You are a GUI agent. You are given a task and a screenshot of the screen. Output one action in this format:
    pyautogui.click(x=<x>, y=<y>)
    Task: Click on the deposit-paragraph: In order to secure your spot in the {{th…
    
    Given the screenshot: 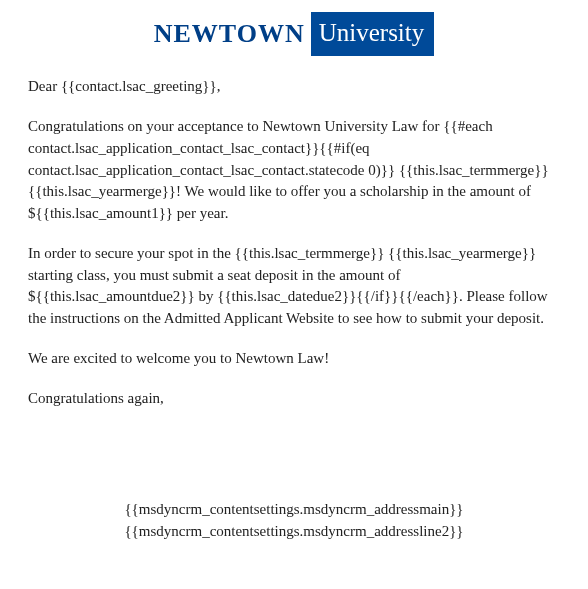 What is the action you would take?
    pyautogui.click(x=294, y=286)
    